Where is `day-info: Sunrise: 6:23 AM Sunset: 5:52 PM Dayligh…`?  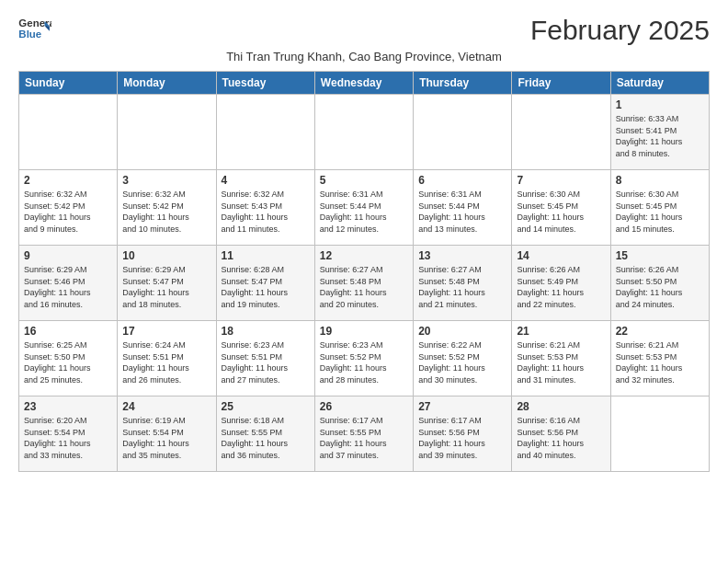
day-info: Sunrise: 6:23 AM Sunset: 5:52 PM Dayligh… is located at coordinates (364, 362).